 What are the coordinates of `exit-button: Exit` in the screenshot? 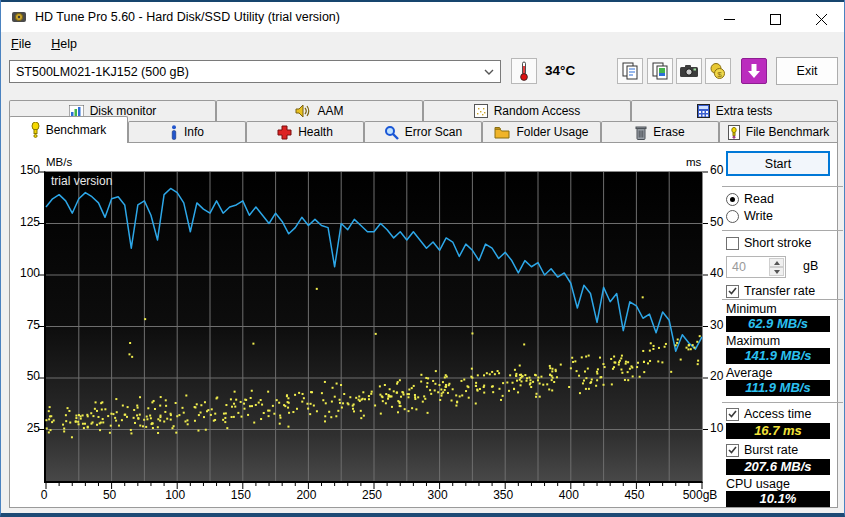 It's located at (807, 71).